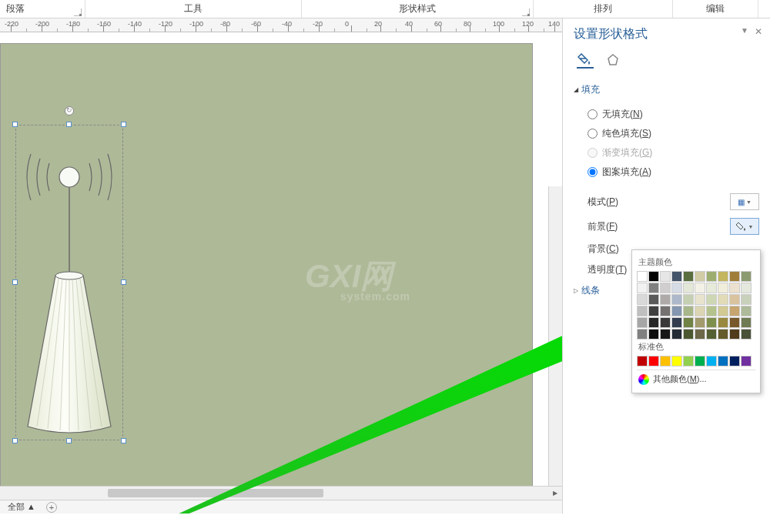 The height and width of the screenshot is (532, 770). I want to click on close-icon: ✕, so click(758, 32).